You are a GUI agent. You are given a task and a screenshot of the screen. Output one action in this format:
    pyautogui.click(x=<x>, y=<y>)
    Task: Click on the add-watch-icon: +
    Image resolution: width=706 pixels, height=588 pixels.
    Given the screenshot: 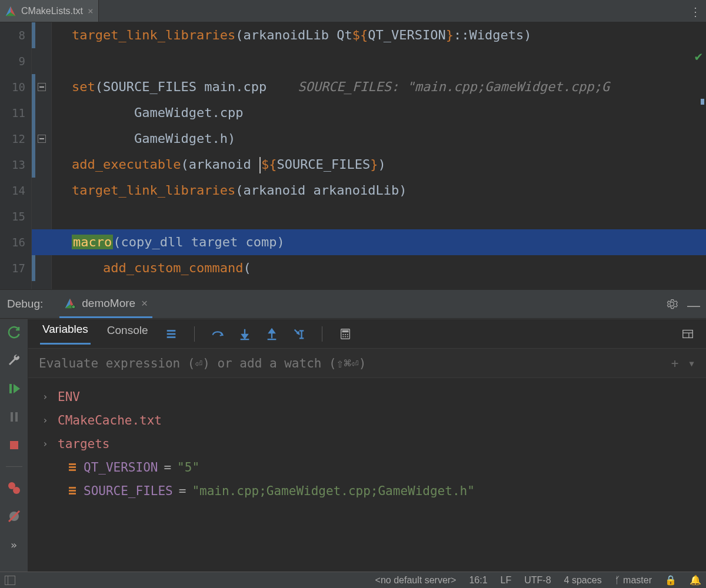 What is the action you would take?
    pyautogui.click(x=675, y=363)
    